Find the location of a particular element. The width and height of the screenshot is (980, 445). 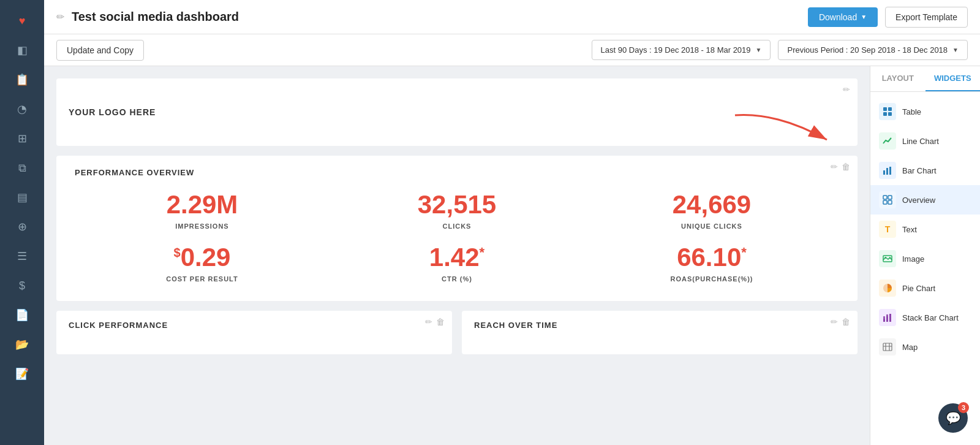

sidebar-item-dollar: $ is located at coordinates (22, 286).